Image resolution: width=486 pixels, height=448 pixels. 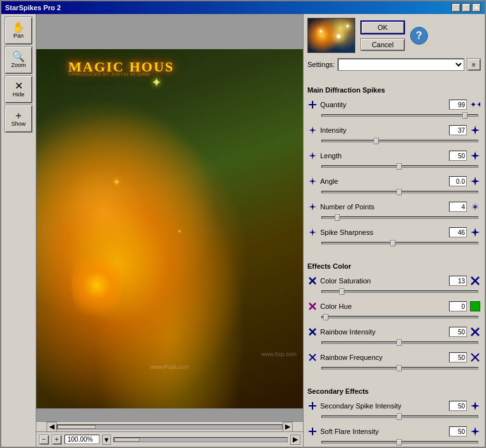 What do you see at coordinates (107, 440) in the screenshot?
I see `zoom-dropdown-button: ▼` at bounding box center [107, 440].